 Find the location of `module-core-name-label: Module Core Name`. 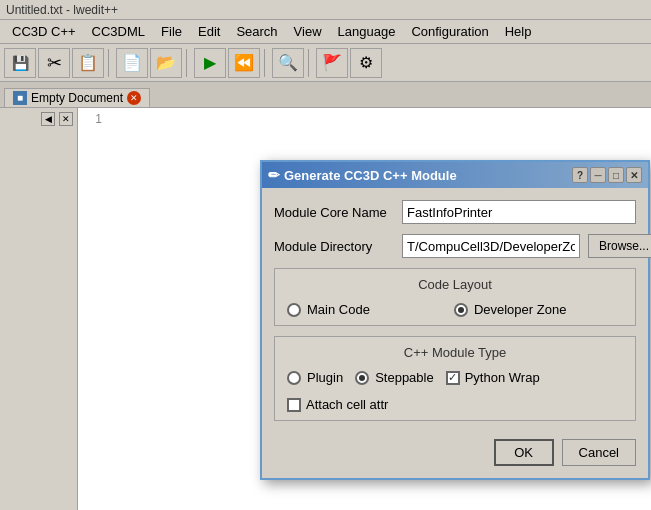

module-core-name-label: Module Core Name is located at coordinates (334, 212).